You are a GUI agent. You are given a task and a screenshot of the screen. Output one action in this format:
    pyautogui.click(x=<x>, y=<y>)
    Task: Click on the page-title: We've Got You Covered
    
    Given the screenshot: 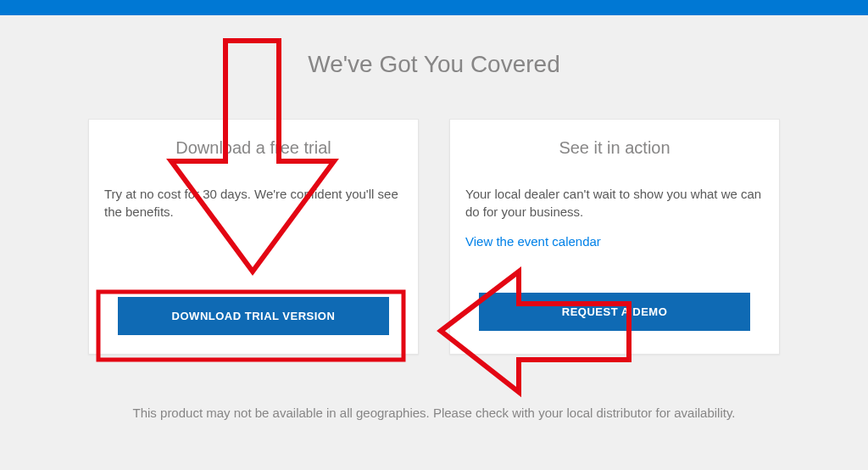 What is the action you would take?
    pyautogui.click(x=434, y=64)
    